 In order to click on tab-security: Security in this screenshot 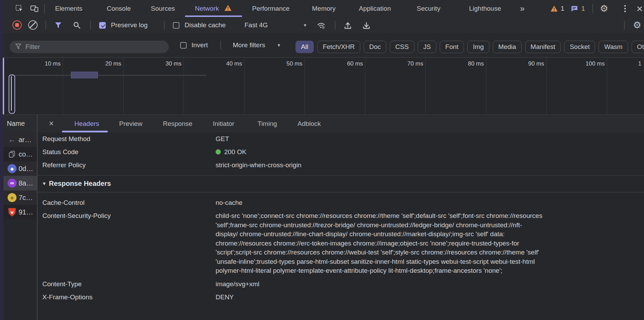, I will do `click(428, 9)`.